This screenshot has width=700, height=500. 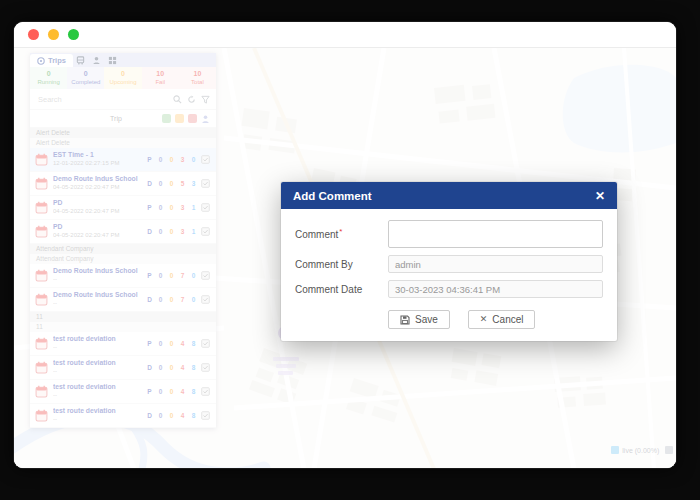 I want to click on modal-buttons: Save ✕ Cancel, so click(x=449, y=320).